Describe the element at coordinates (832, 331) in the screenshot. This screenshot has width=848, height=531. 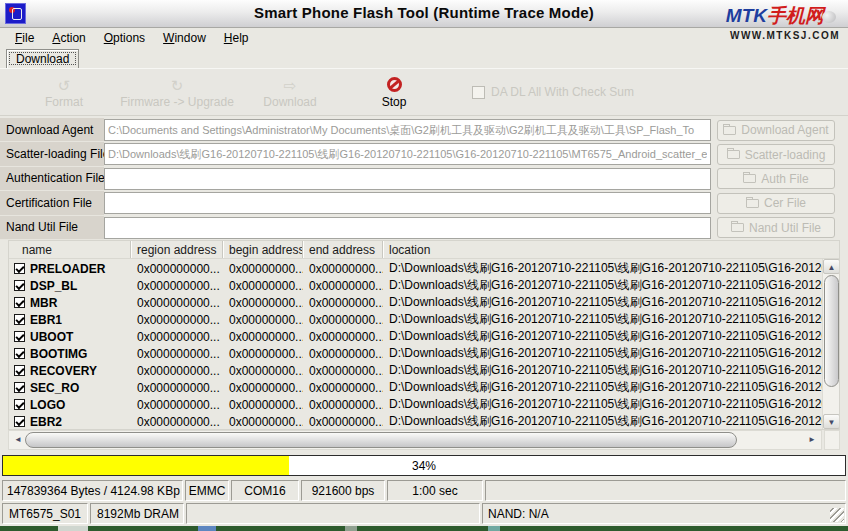
I see `vertical-scroll-thumb` at that location.